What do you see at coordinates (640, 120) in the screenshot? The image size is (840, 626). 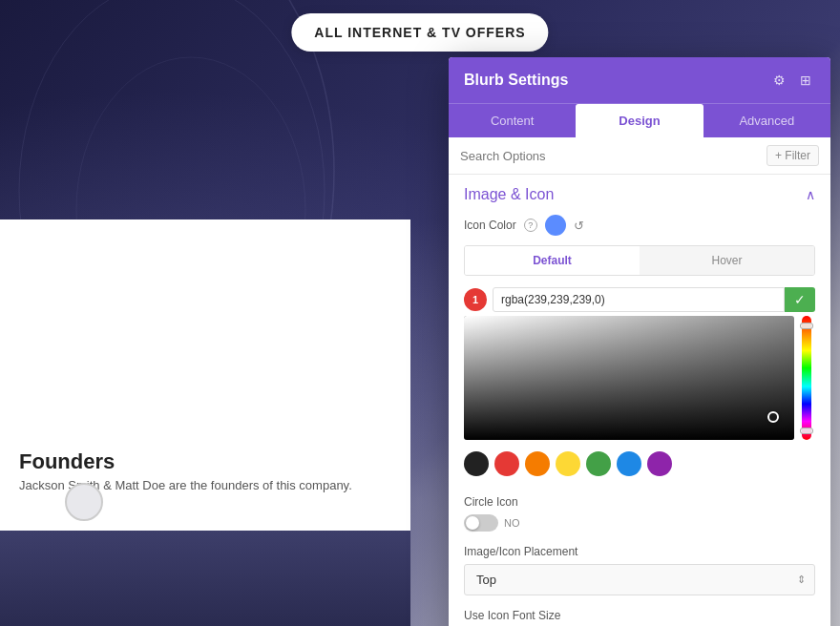 I see `tab-design: Design` at bounding box center [640, 120].